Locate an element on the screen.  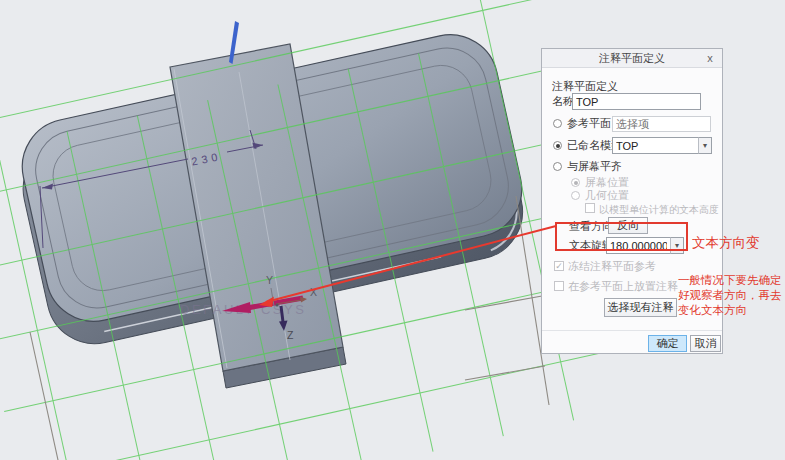
section-label: 注释平面定义 is located at coordinates (585, 86).